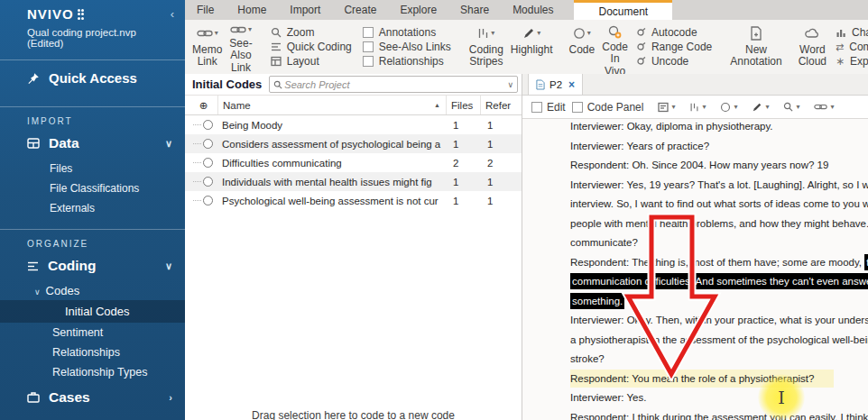 The image size is (868, 420). What do you see at coordinates (92, 312) in the screenshot?
I see `sidebar-item-initial-codes: Initial Codes` at bounding box center [92, 312].